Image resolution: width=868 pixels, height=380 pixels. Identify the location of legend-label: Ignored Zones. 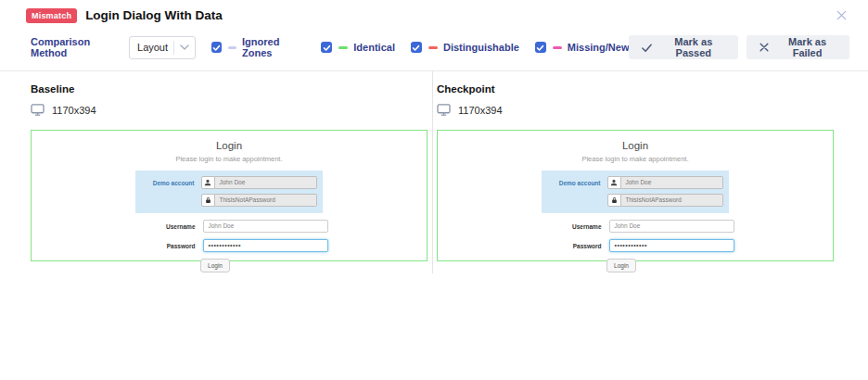
(274, 47).